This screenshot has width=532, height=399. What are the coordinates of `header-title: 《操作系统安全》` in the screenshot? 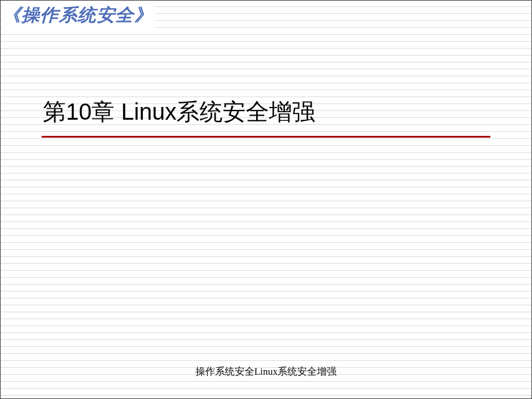 It's located at (79, 15).